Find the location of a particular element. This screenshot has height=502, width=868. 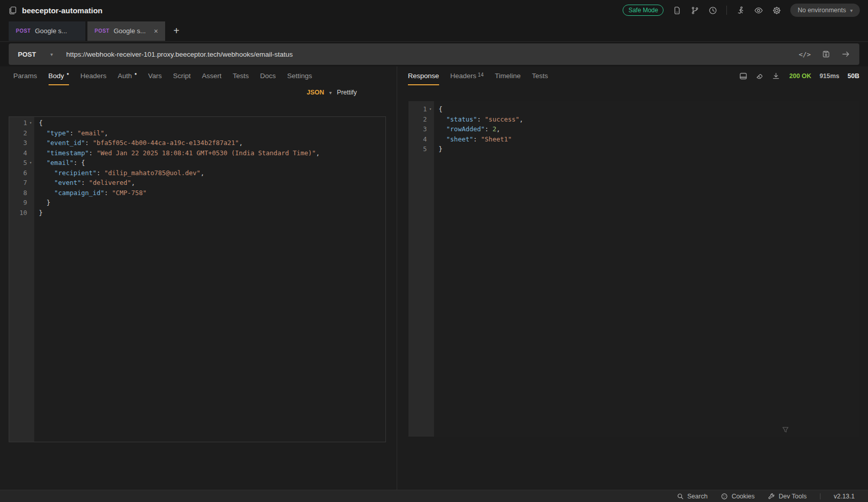

code-line: 9 } is located at coordinates (197, 203).